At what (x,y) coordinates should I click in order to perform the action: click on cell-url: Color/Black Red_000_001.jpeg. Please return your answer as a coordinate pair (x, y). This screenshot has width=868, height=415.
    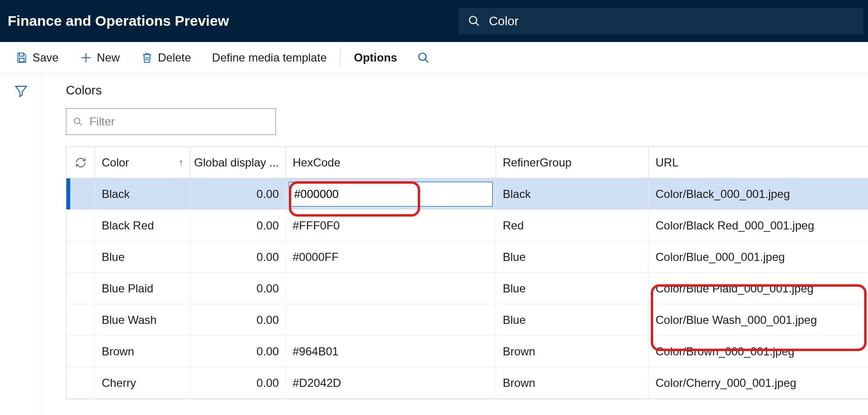
    Looking at the image, I should click on (758, 225).